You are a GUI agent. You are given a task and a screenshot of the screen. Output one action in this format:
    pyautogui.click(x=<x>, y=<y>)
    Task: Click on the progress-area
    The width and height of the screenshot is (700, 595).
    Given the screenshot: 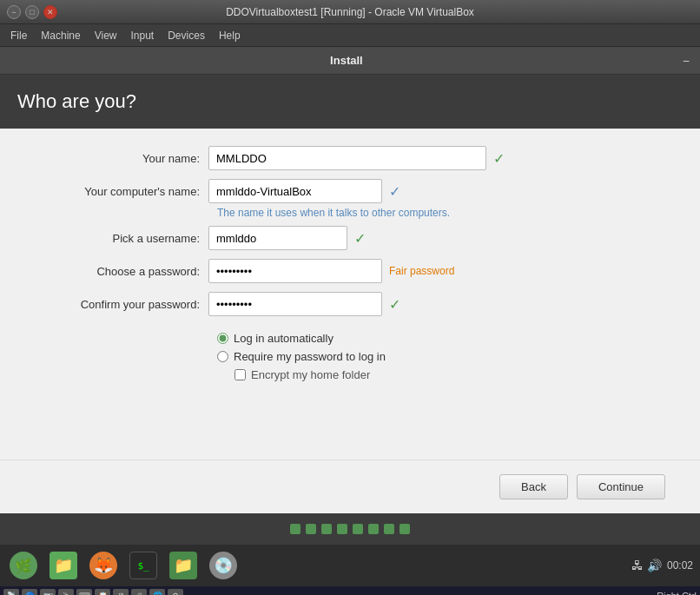 What is the action you would take?
    pyautogui.click(x=350, y=529)
    